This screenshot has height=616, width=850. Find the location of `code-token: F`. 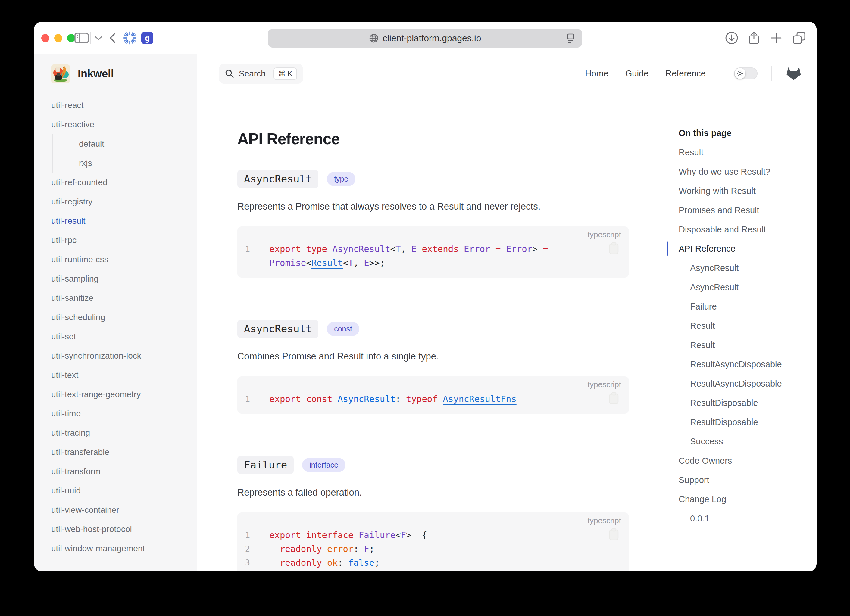

code-token: F is located at coordinates (367, 549).